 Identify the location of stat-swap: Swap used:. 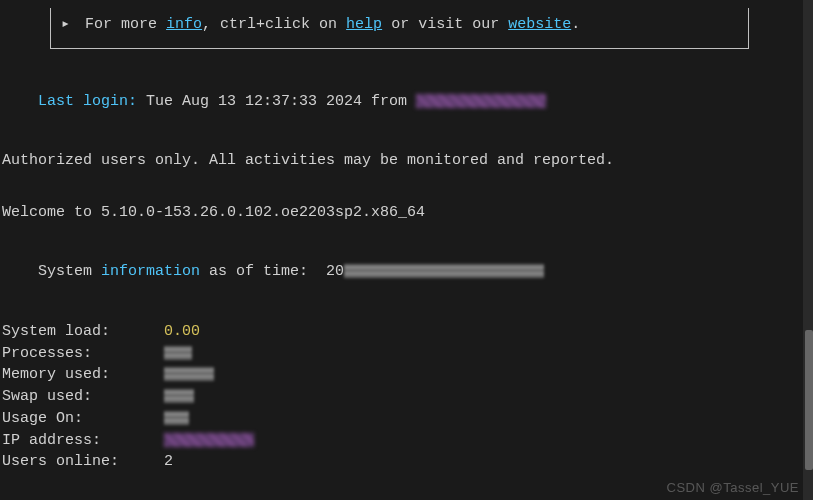
(406, 397).